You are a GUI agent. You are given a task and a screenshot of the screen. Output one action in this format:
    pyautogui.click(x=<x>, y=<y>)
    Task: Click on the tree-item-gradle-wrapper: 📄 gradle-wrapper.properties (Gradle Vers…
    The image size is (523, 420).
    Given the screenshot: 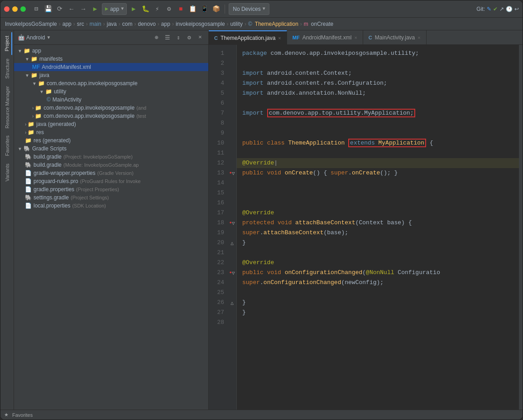 What is the action you would take?
    pyautogui.click(x=111, y=173)
    